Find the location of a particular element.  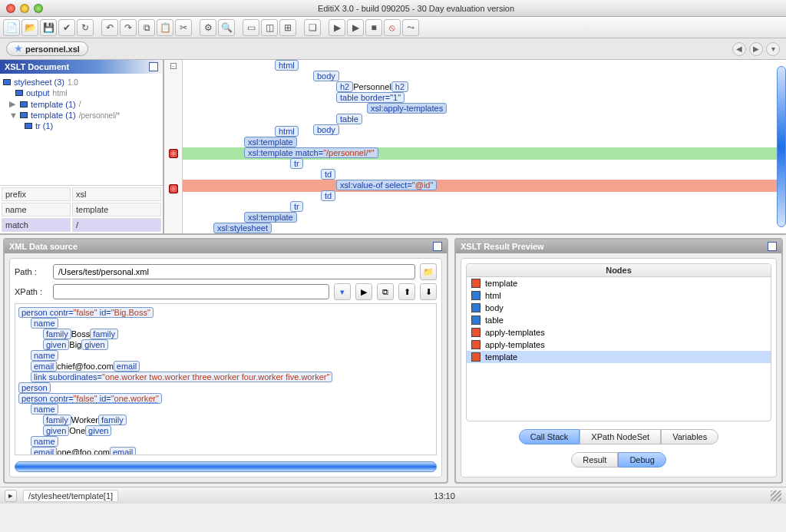

cut-icon: ✂ is located at coordinates (183, 28).